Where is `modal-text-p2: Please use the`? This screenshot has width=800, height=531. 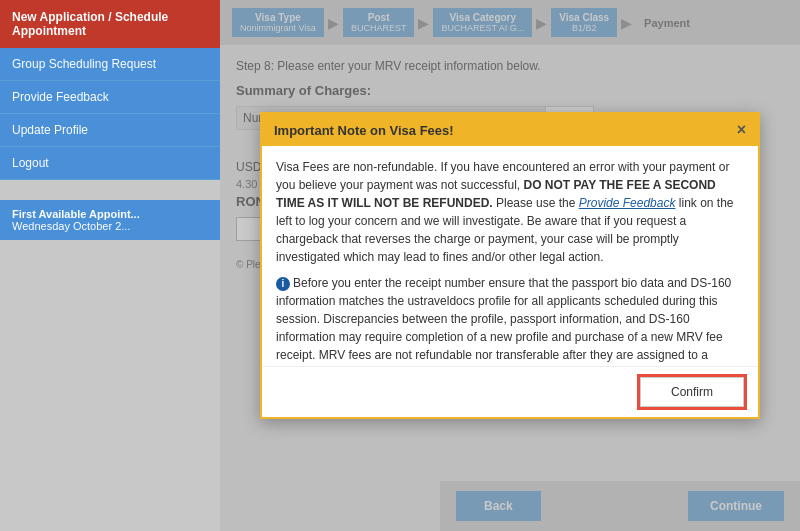 modal-text-p2: Please use the is located at coordinates (536, 203).